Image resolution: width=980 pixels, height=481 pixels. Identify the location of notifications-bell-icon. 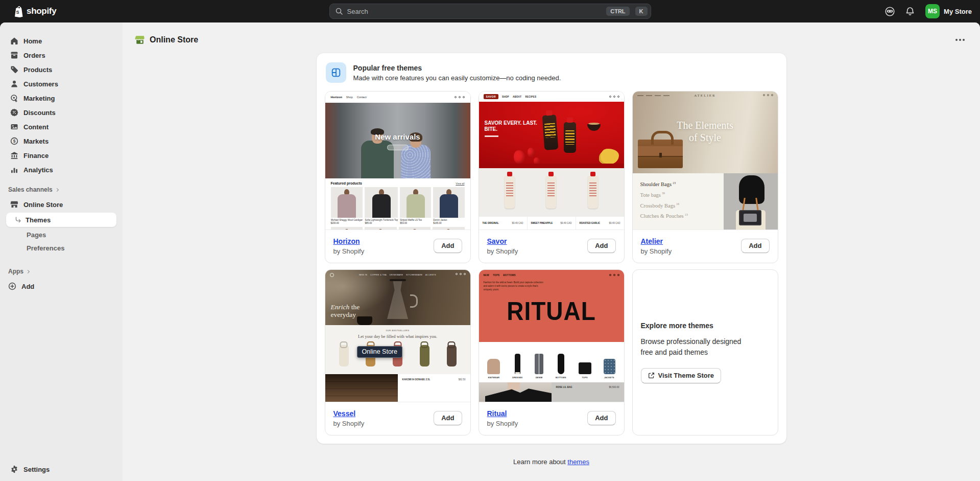
(910, 11).